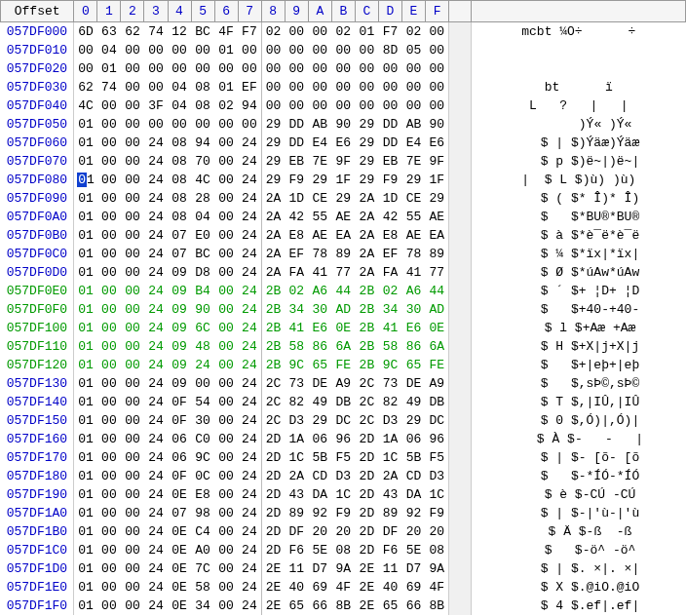 The height and width of the screenshot is (616, 686). What do you see at coordinates (343, 495) in the screenshot?
I see `hex-row: 057DF190010000240EE800242D43DA1C2D43DA1C…` at bounding box center [343, 495].